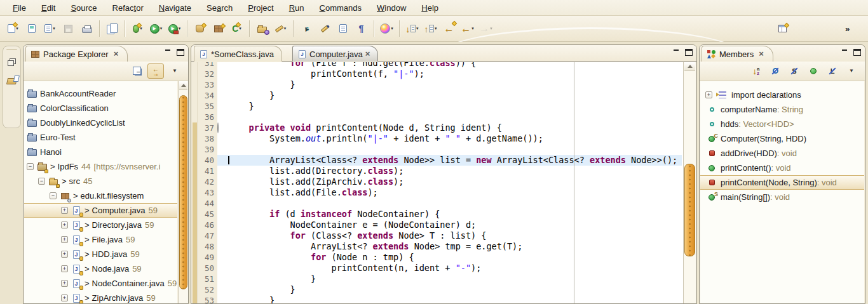 This screenshot has width=868, height=304. I want to click on toolbar-overflow-button: », so click(848, 29).